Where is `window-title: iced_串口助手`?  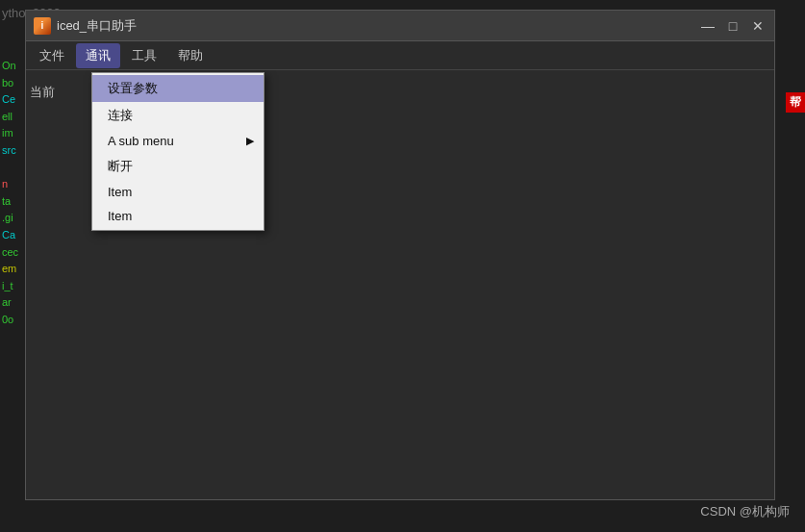 window-title: iced_串口助手 is located at coordinates (375, 26).